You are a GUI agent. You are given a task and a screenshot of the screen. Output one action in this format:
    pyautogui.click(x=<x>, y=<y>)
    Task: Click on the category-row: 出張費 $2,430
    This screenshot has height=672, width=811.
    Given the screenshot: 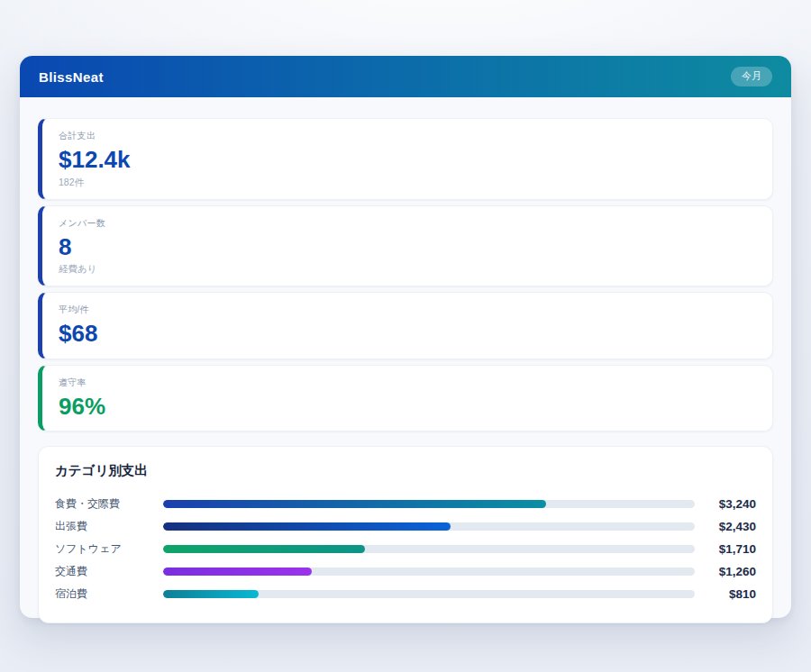 What is the action you would take?
    pyautogui.click(x=406, y=526)
    